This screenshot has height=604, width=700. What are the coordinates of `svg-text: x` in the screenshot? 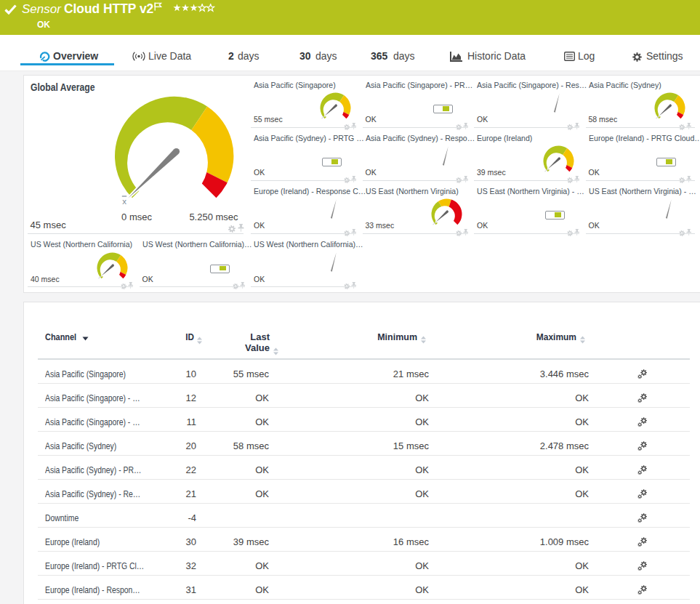 It's located at (124, 201).